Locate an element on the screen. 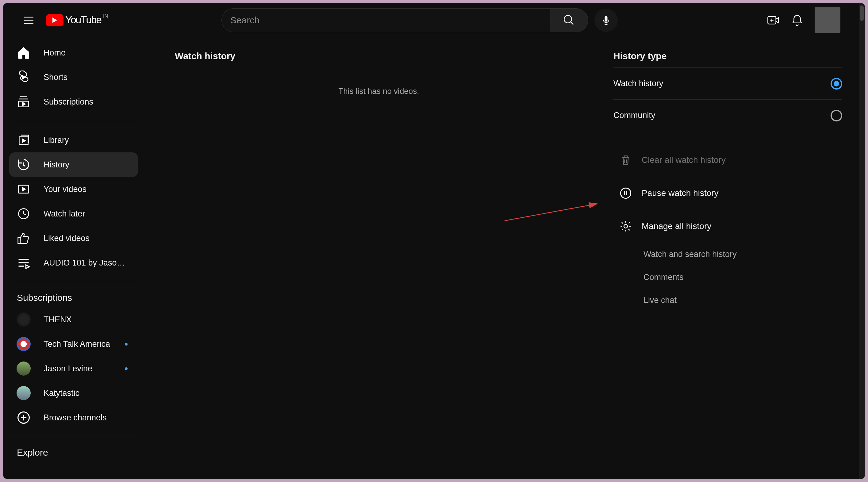 The width and height of the screenshot is (868, 482). search-placeholder: Search is located at coordinates (245, 20).